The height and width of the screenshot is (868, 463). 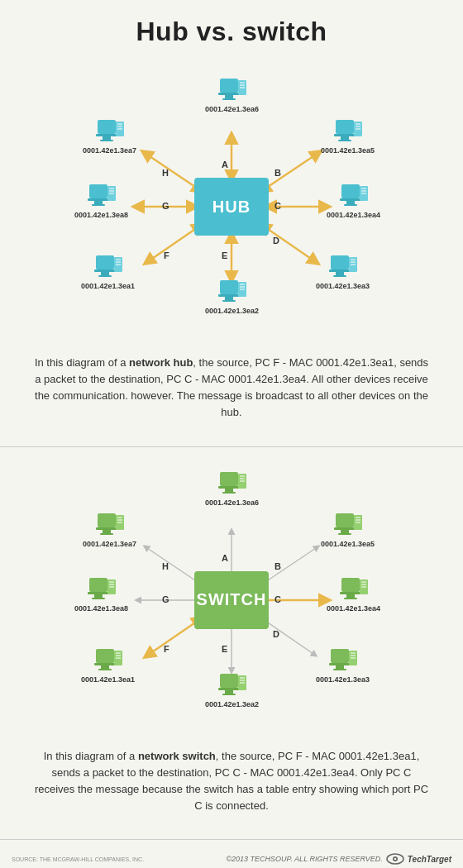 What do you see at coordinates (232, 489) in the screenshot?
I see `device-sw-a: 0001.42e1.3ea6` at bounding box center [232, 489].